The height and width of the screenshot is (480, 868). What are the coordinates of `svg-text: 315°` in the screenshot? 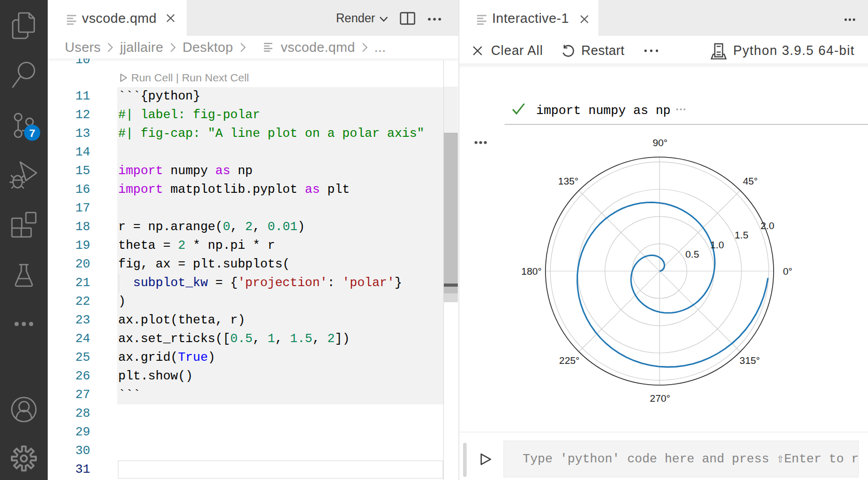 It's located at (750, 361).